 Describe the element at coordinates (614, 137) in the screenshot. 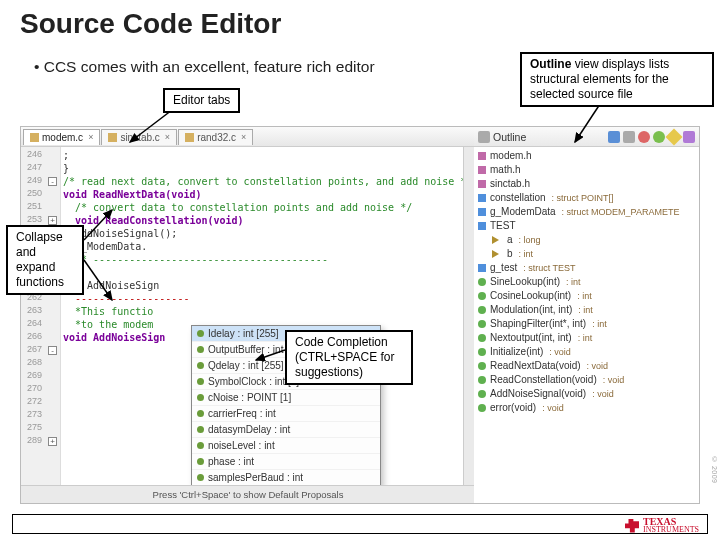

I see `outline-sort-icon` at that location.